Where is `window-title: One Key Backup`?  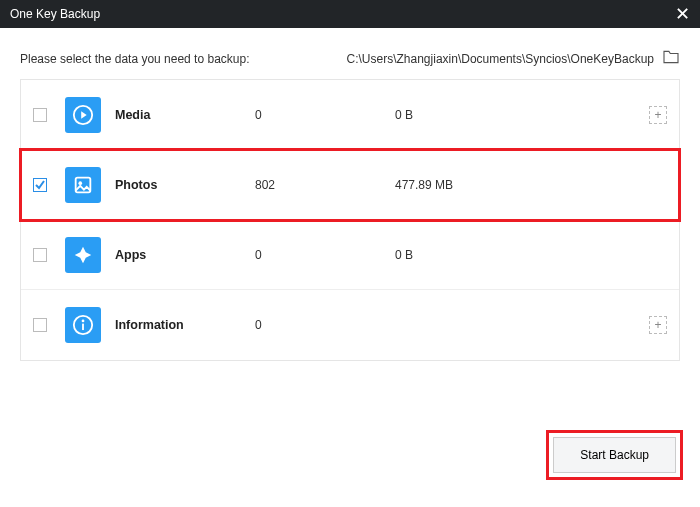 window-title: One Key Backup is located at coordinates (55, 14).